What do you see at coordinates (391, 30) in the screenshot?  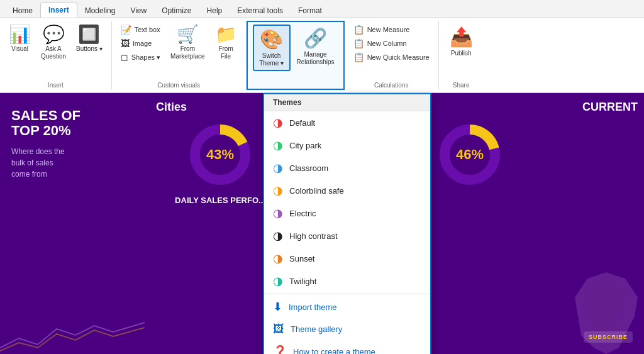 I see `new-measure-button: 📋 New Measure` at bounding box center [391, 30].